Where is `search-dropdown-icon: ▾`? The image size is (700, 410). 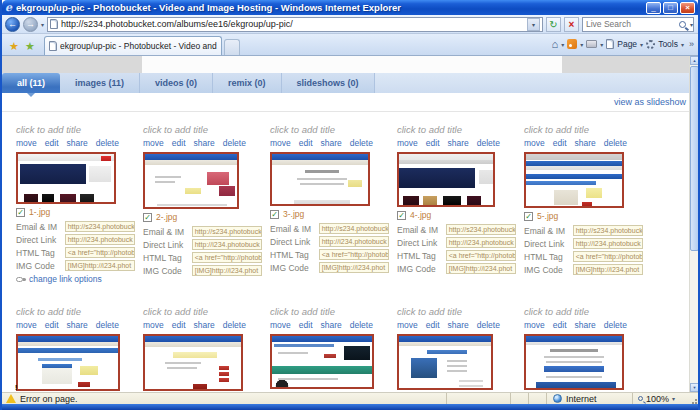
search-dropdown-icon: ▾ is located at coordinates (692, 24).